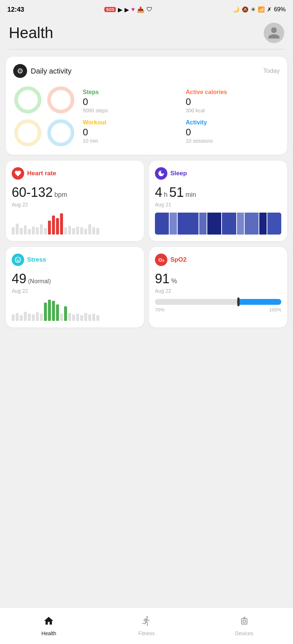 The width and height of the screenshot is (293, 644). Describe the element at coordinates (146, 34) in the screenshot. I see `app-header: Health` at that location.